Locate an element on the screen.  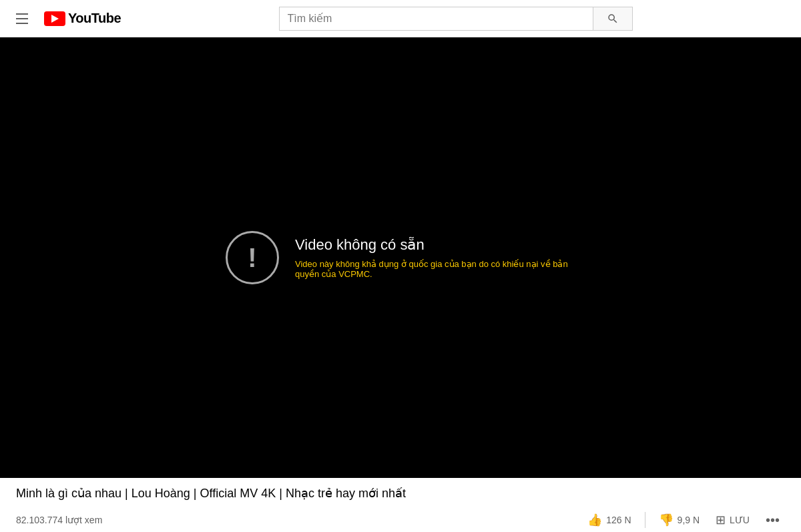
action-buttons: 👍 126 N 👎 9,9 N ⊞ LƯU ••• is located at coordinates (684, 520).